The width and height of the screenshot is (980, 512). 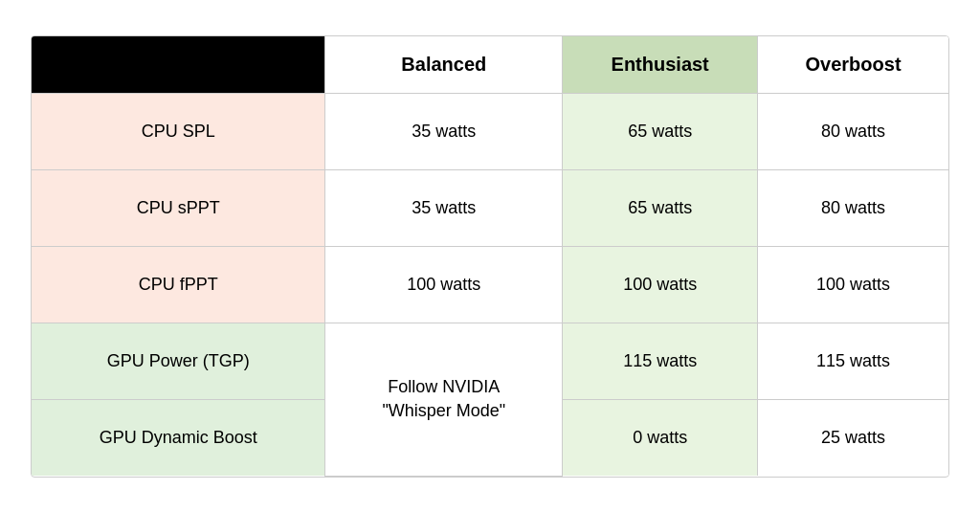 What do you see at coordinates (854, 437) in the screenshot?
I see `row-overboost-gpu-boost: 25 watts` at bounding box center [854, 437].